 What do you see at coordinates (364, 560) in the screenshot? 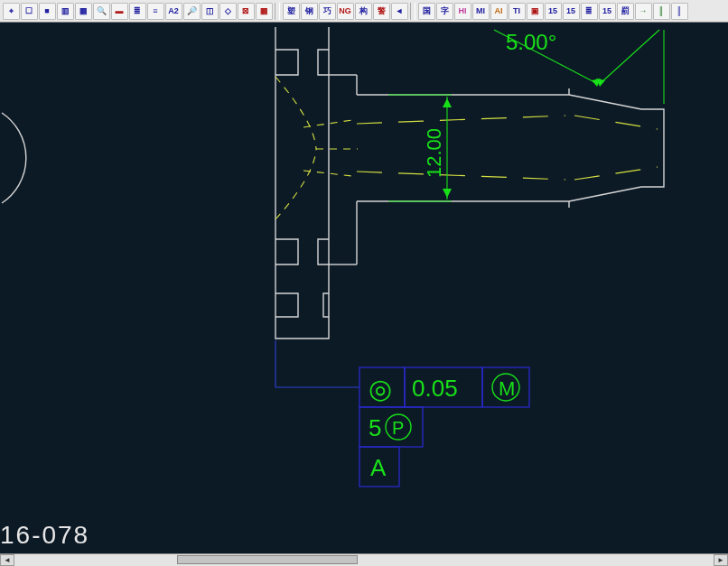
I see `scroll-track` at bounding box center [364, 560].